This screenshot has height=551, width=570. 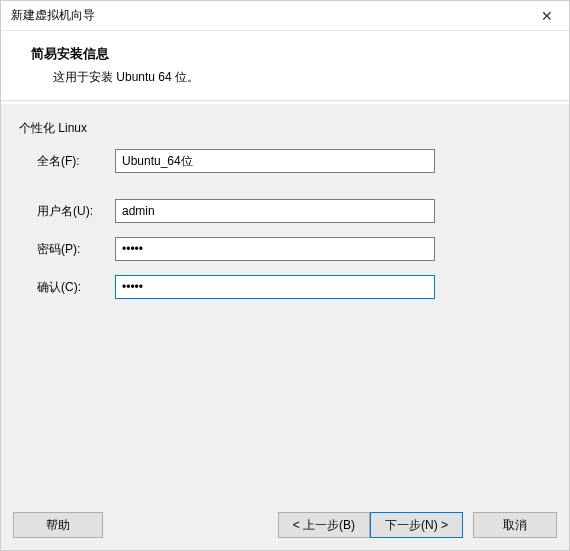 What do you see at coordinates (285, 526) in the screenshot?
I see `wizard-footer: 帮助 < 上一步(B) 下一步(N) > 取消` at bounding box center [285, 526].